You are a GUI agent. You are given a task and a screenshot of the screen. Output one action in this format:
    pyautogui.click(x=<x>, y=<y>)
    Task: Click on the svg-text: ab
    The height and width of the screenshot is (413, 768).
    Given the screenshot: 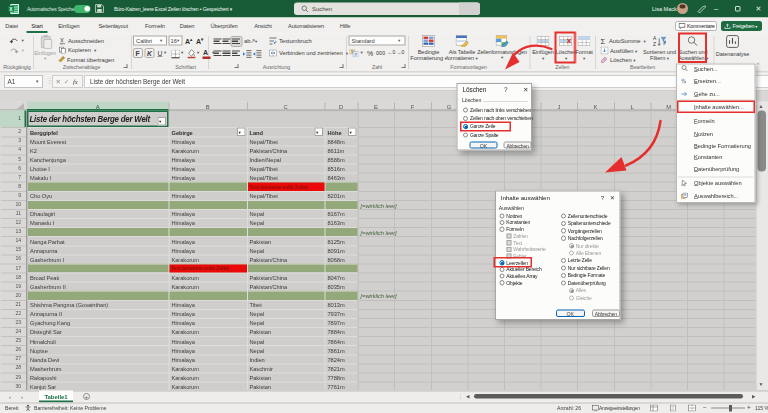 What is the action you would take?
    pyautogui.click(x=683, y=80)
    